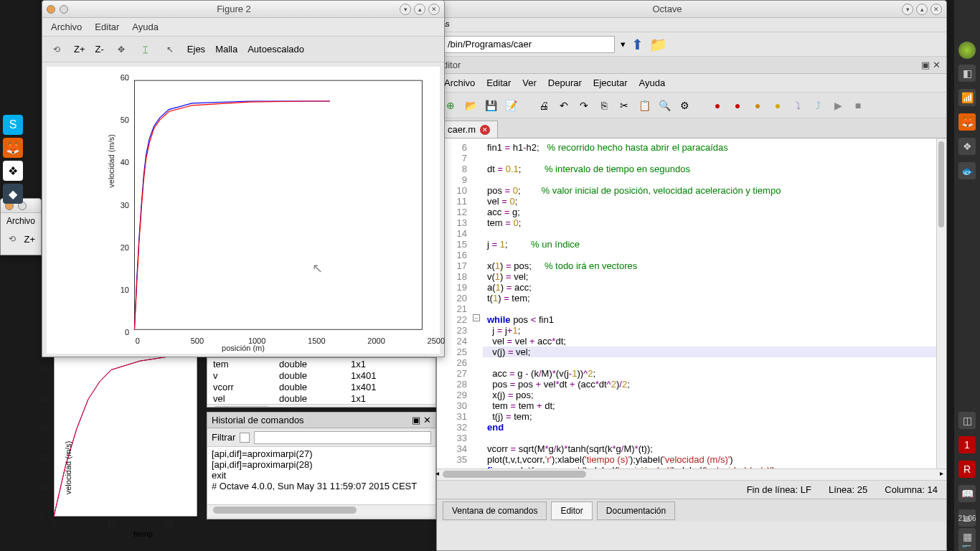 The image size is (980, 551). What do you see at coordinates (68, 468) in the screenshot?
I see `axis-ylabel: velocidad (m/s)` at bounding box center [68, 468].